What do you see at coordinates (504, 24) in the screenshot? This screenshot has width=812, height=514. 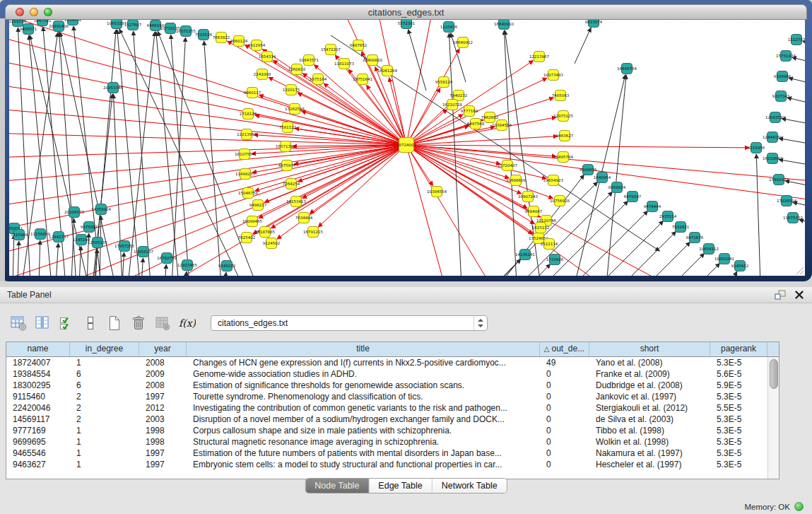 I see `node-label: 16640910` at bounding box center [504, 24].